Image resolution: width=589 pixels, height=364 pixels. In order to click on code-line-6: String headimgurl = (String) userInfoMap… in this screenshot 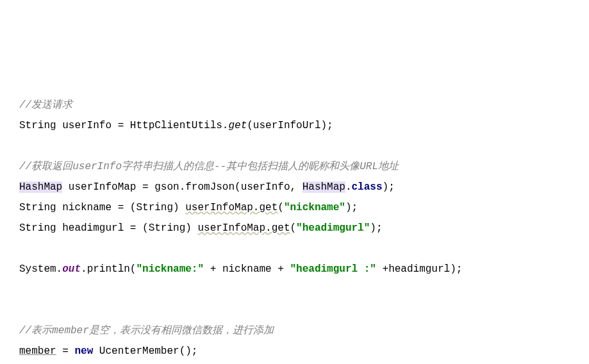, I will do `click(295, 228)`.